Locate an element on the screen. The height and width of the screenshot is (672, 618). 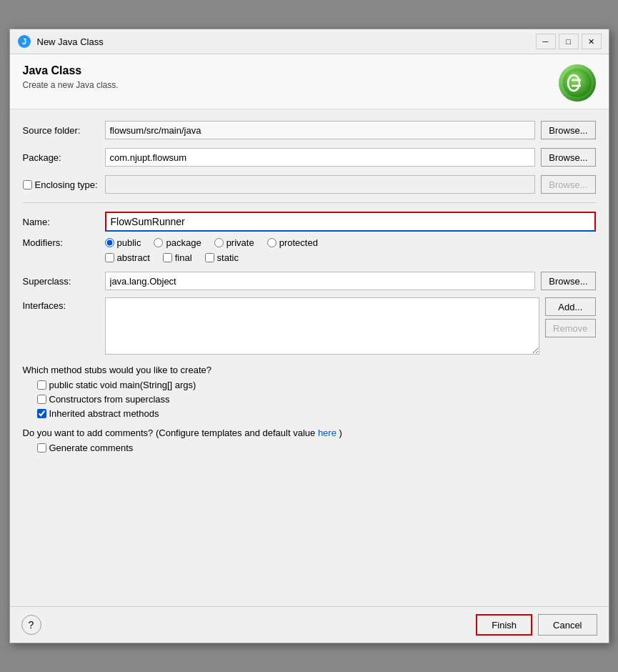
stub-constructors-checkbox is located at coordinates (41, 399).